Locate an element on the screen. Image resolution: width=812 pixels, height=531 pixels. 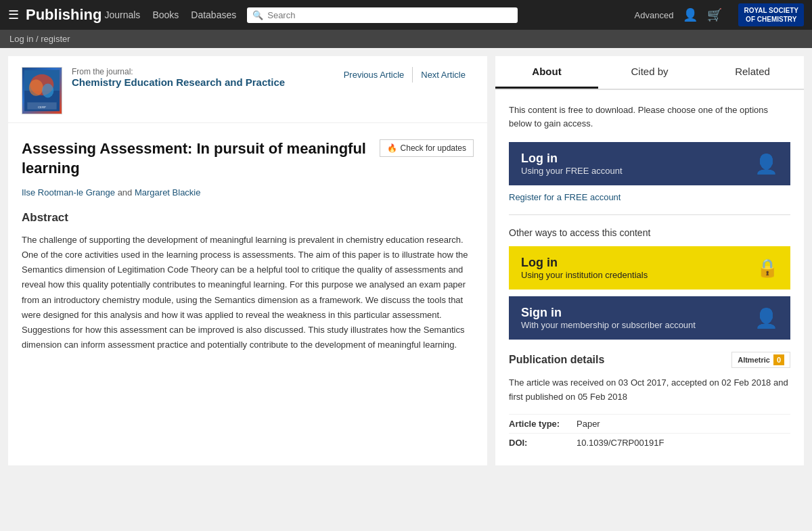
tab-related: Related is located at coordinates (752, 72).